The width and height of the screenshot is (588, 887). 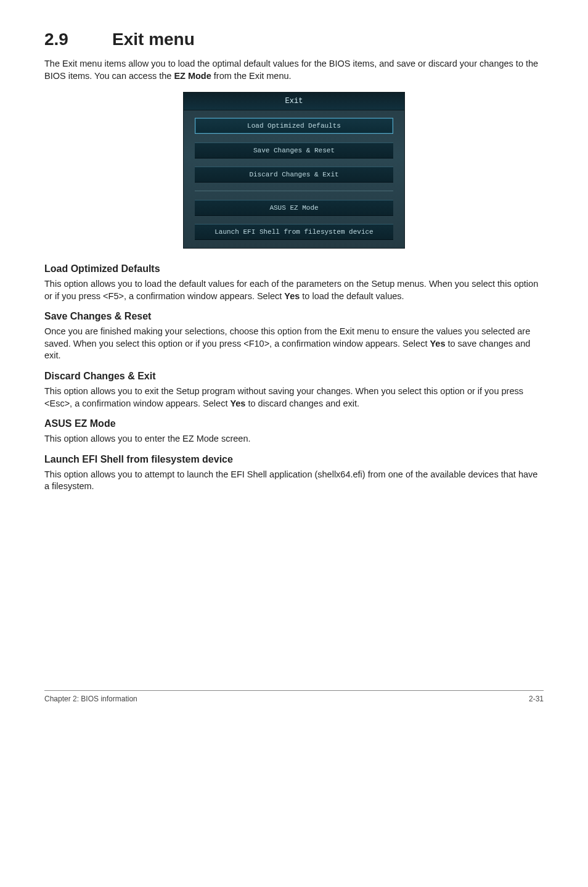 What do you see at coordinates (294, 269) in the screenshot?
I see `load-defaults-heading: Load Optimized Defaults` at bounding box center [294, 269].